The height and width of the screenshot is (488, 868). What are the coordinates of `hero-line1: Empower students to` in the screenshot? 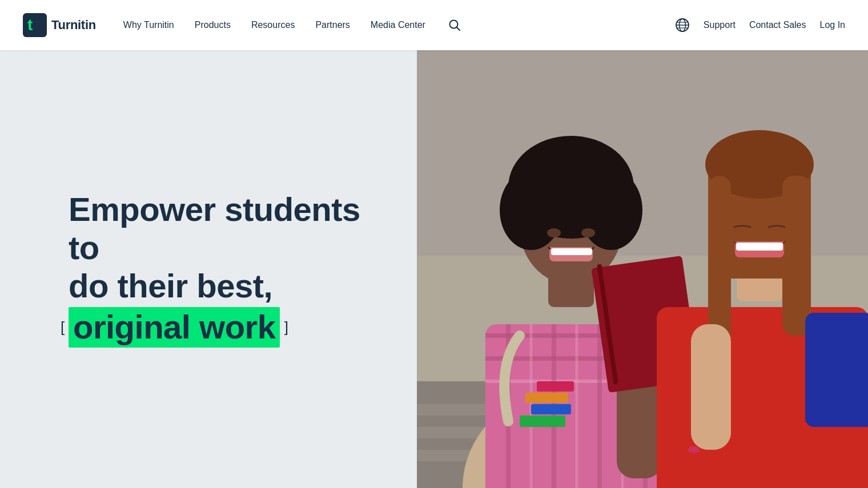 It's located at (215, 228).